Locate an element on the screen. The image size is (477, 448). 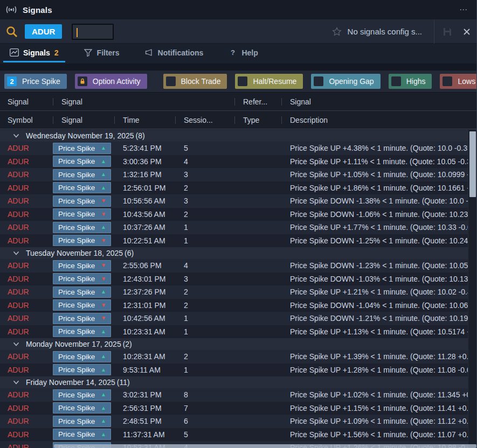
row-description: Price Spike DOWN -1.38% < 1 minute. (Quo… is located at coordinates (379, 201).